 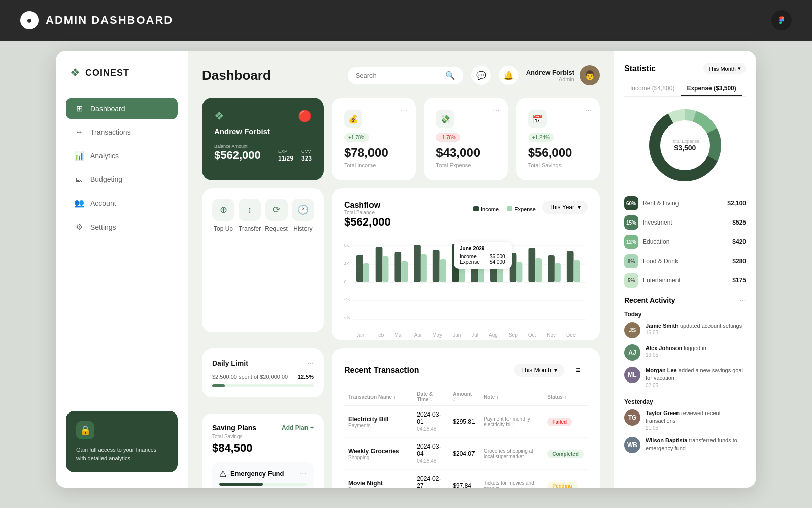 What do you see at coordinates (398, 75) in the screenshot?
I see `search-input` at bounding box center [398, 75].